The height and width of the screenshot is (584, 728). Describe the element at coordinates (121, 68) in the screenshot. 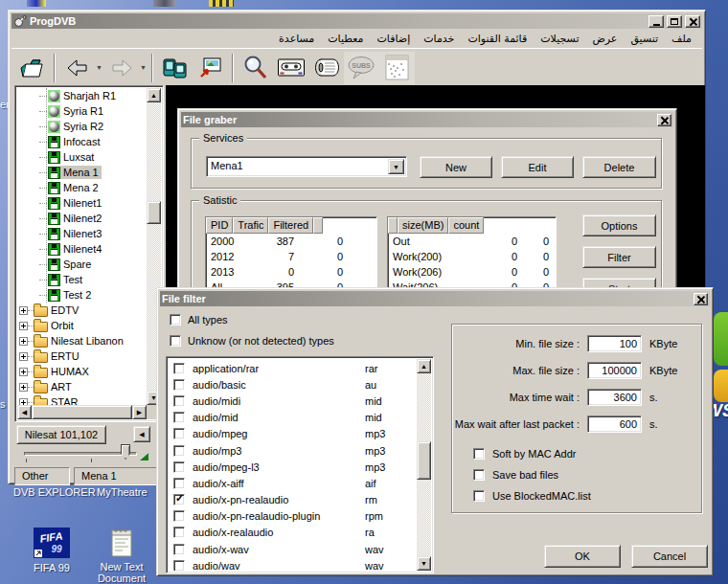

I see `forward-button` at that location.